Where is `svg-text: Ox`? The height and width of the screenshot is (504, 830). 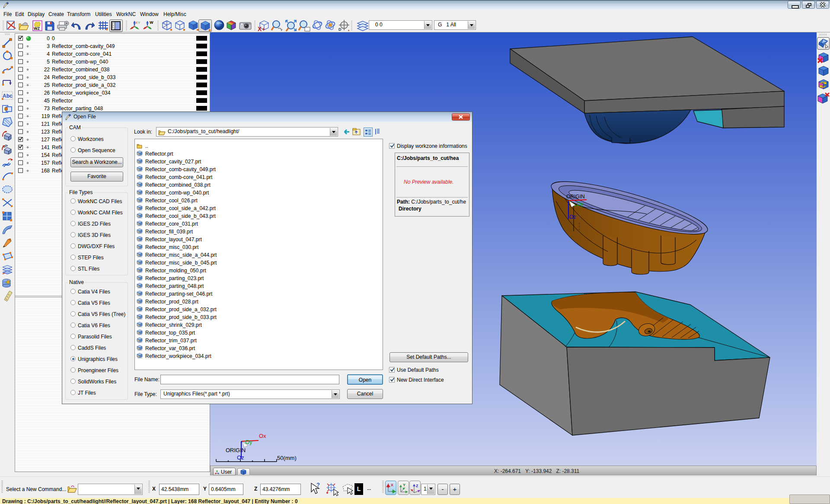 svg-text: Ox is located at coordinates (263, 436).